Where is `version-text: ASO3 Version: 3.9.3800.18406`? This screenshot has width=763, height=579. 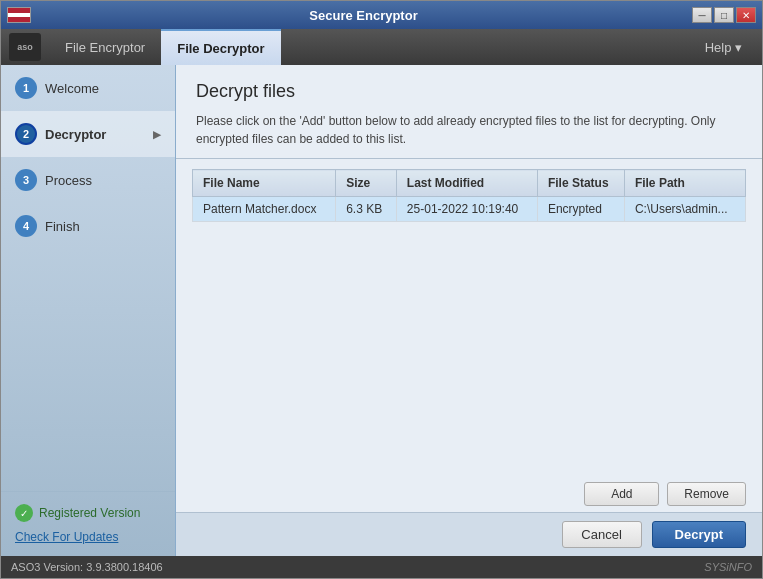
version-text: ASO3 Version: 3.9.3800.18406 is located at coordinates (87, 567).